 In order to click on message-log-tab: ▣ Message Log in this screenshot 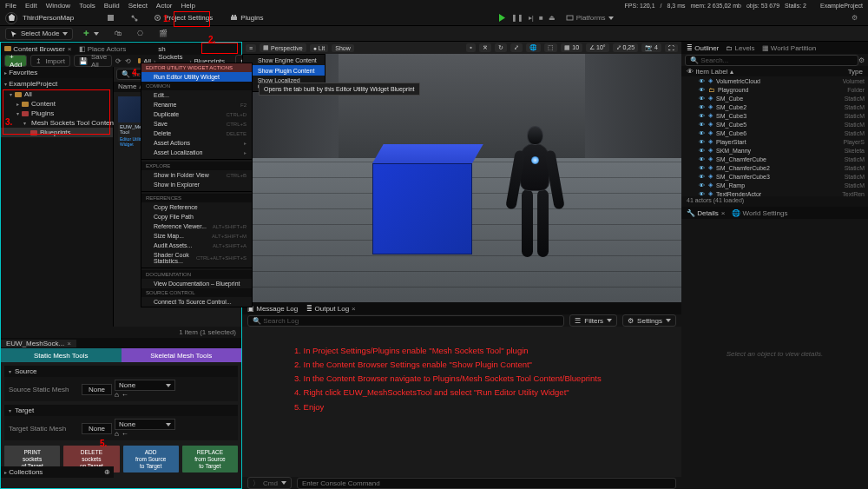, I will do `click(273, 309)`.